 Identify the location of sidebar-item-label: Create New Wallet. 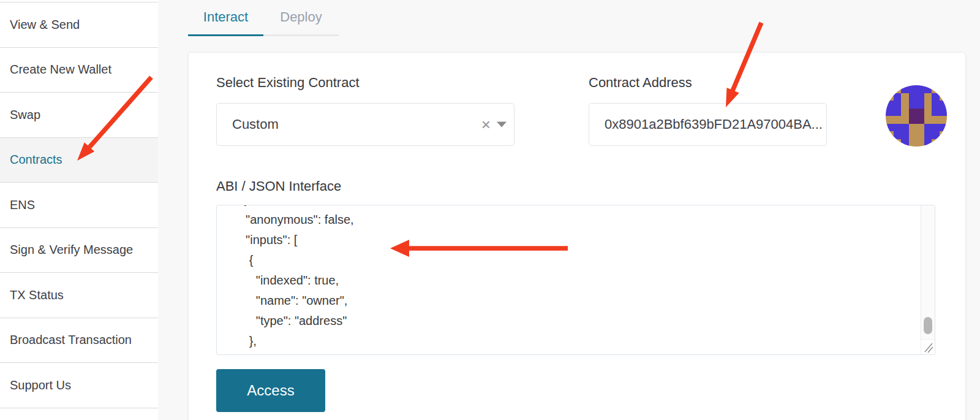
(61, 70).